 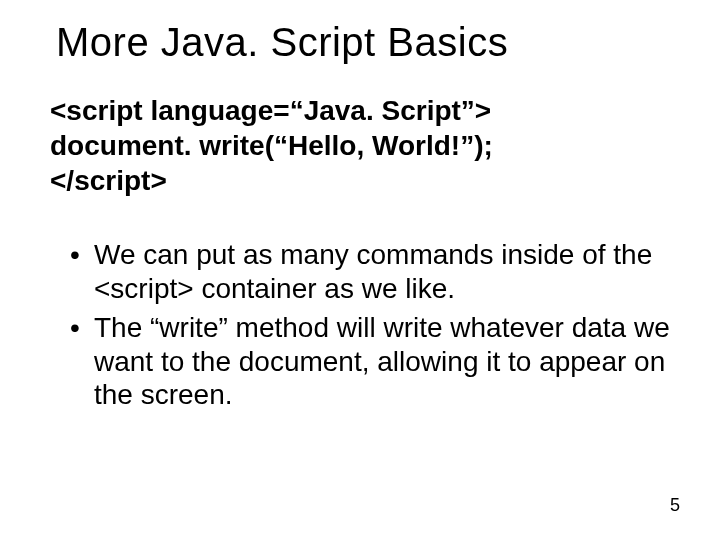 What do you see at coordinates (675, 506) in the screenshot?
I see `page-number: 5` at bounding box center [675, 506].